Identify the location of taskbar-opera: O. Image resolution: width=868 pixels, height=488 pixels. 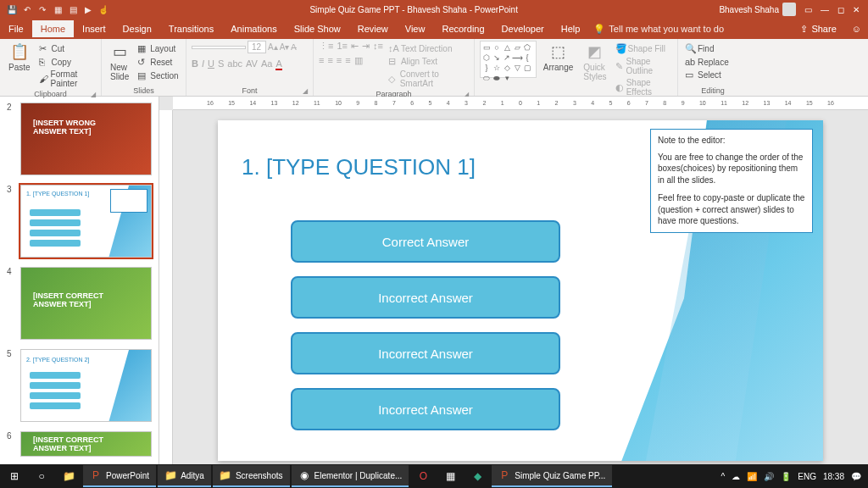
(423, 476).